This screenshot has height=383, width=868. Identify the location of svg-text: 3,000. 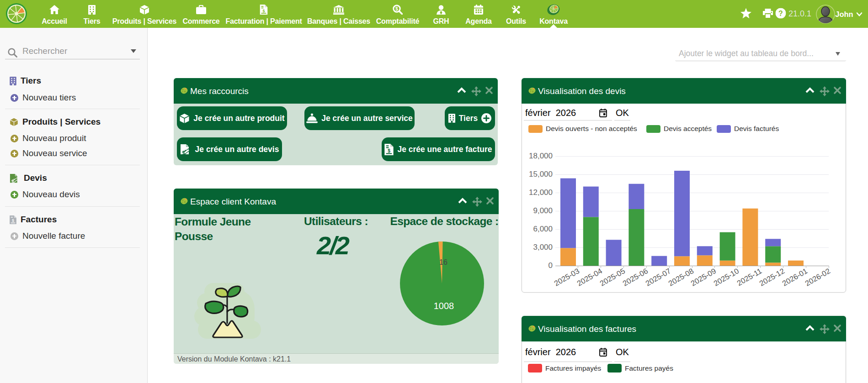
(543, 247).